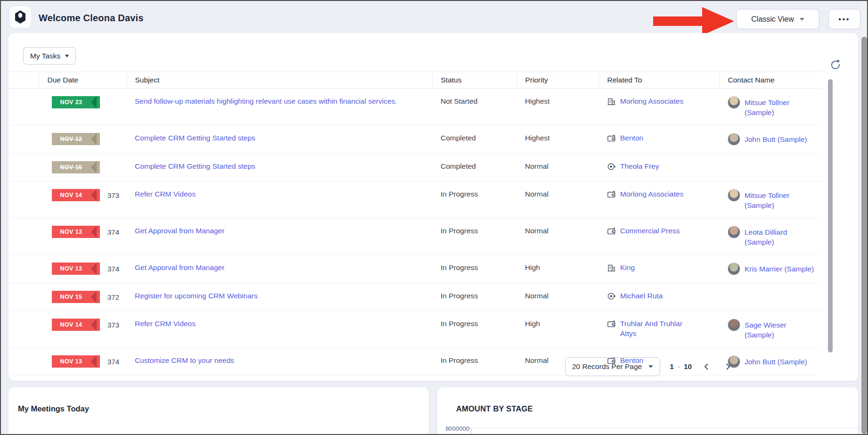  Describe the element at coordinates (415, 237) in the screenshot. I see `table-row: NOV 13 374 Get Approval from Manager In …` at that location.